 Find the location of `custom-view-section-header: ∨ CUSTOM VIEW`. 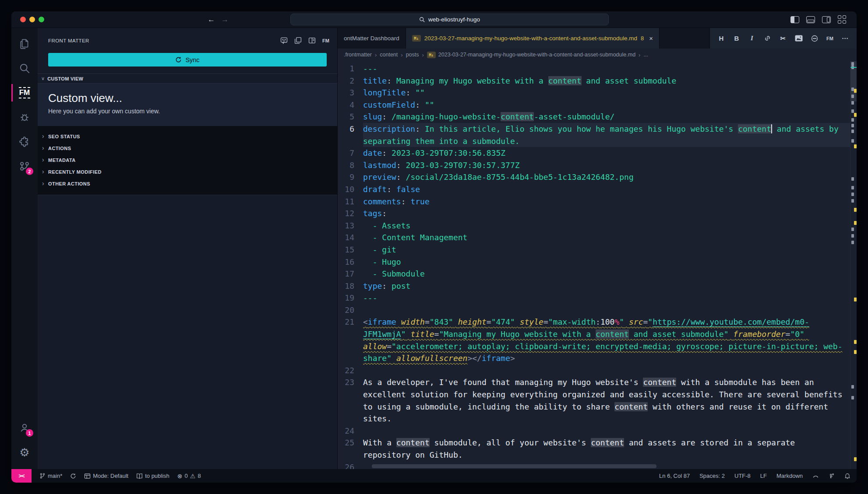

custom-view-section-header: ∨ CUSTOM VIEW is located at coordinates (187, 79).